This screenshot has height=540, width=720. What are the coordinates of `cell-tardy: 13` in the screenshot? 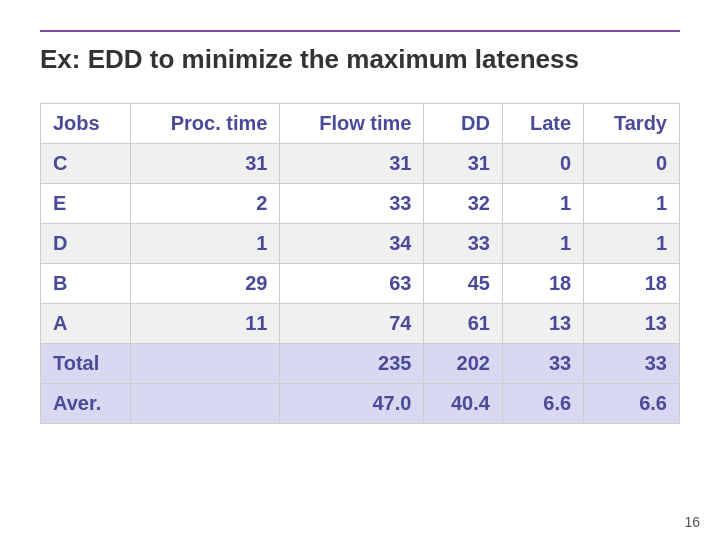 It's located at (632, 324).